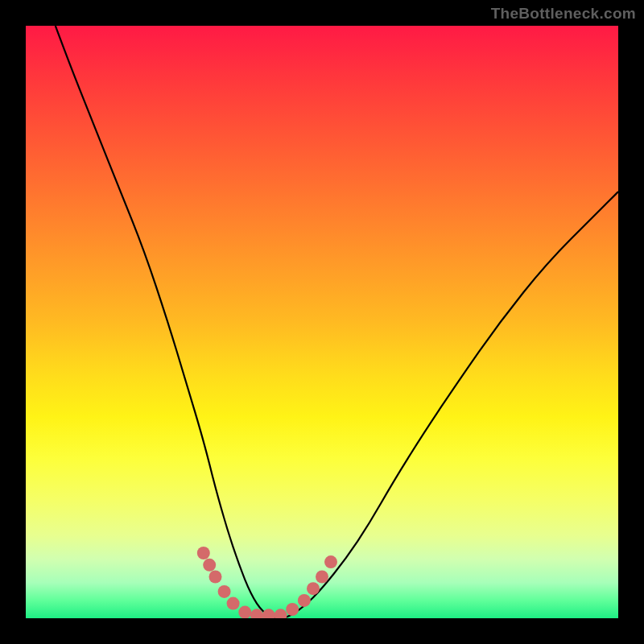 The width and height of the screenshot is (644, 644). Describe the element at coordinates (267, 583) in the screenshot. I see `highlight-dots` at that location.